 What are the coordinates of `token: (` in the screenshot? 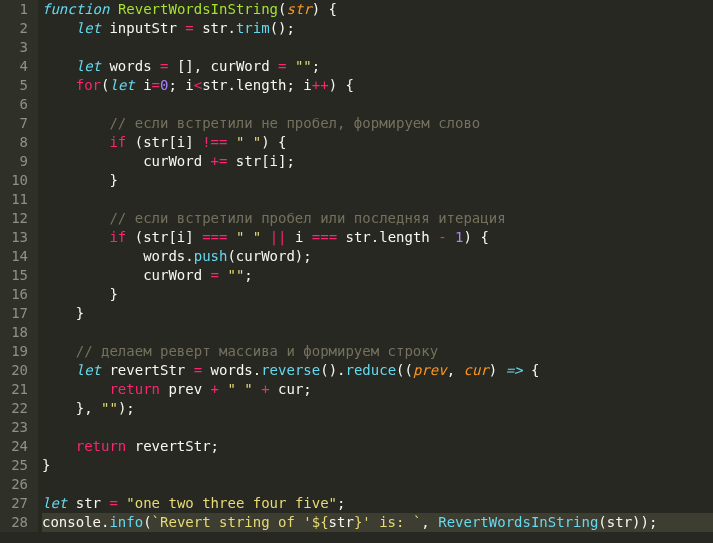 It's located at (147, 522).